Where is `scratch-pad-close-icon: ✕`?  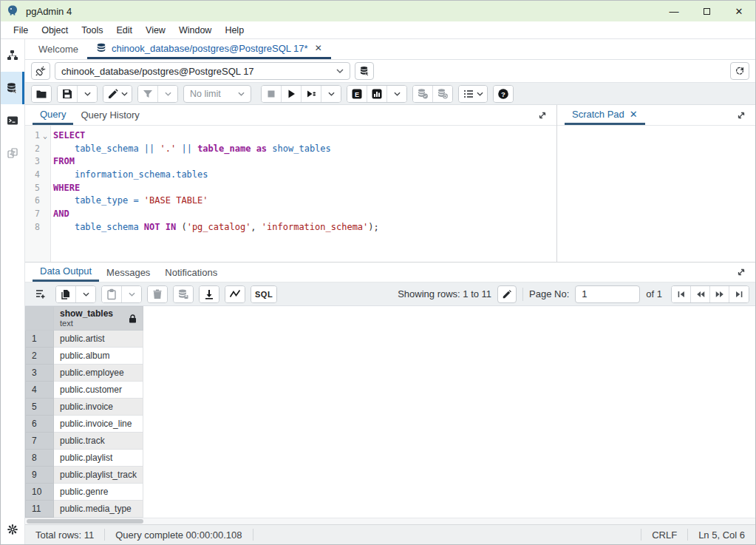 scratch-pad-close-icon: ✕ is located at coordinates (634, 114).